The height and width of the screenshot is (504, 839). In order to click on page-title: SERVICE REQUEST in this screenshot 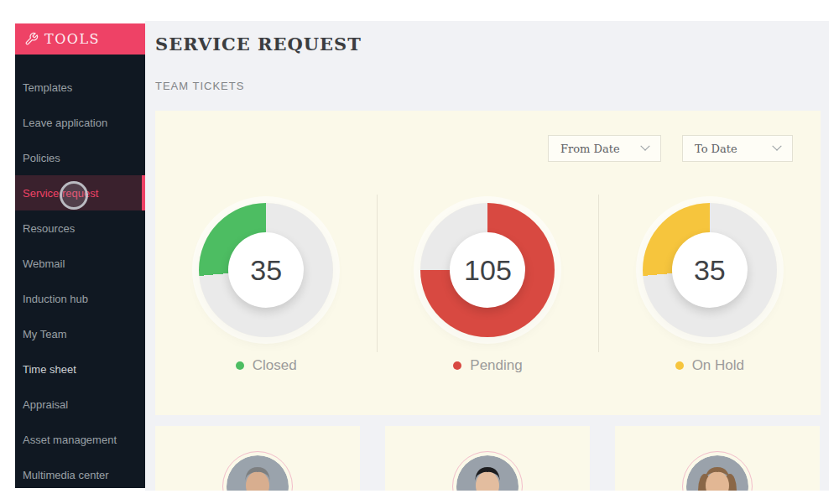, I will do `click(258, 44)`.